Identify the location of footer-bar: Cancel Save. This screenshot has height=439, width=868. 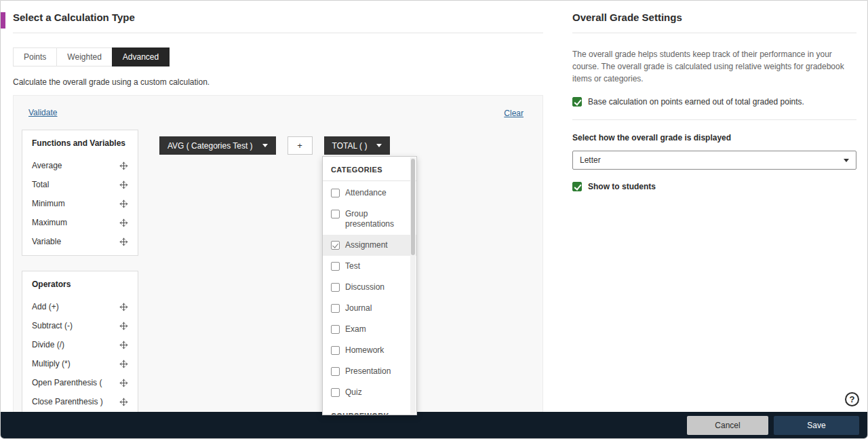
(434, 425).